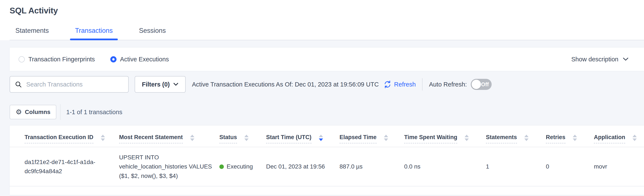 This screenshot has height=196, width=644. Describe the element at coordinates (595, 59) in the screenshot. I see `show-description-label: Show description` at that location.